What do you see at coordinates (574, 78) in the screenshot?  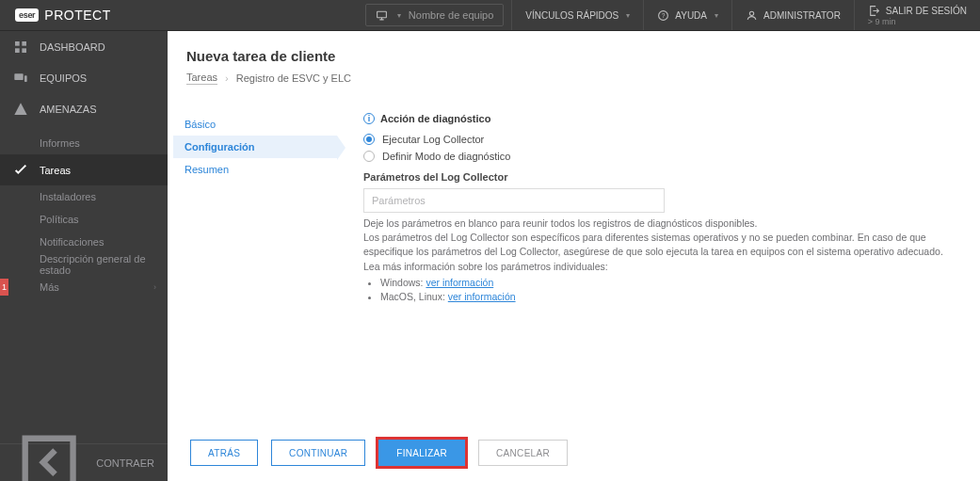 I see `breadcrumb: Tareas › Registro de ESVC y ELC` at bounding box center [574, 78].